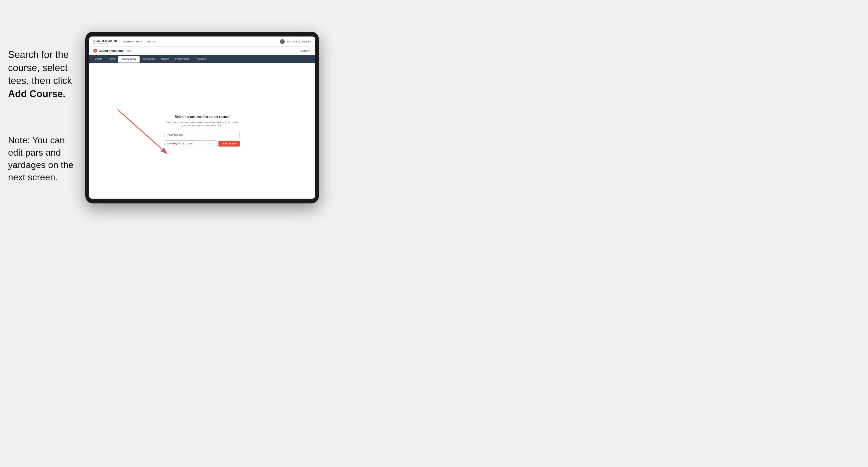 The height and width of the screenshot is (467, 868). Describe the element at coordinates (95, 51) in the screenshot. I see `tournament-icon: C` at that location.